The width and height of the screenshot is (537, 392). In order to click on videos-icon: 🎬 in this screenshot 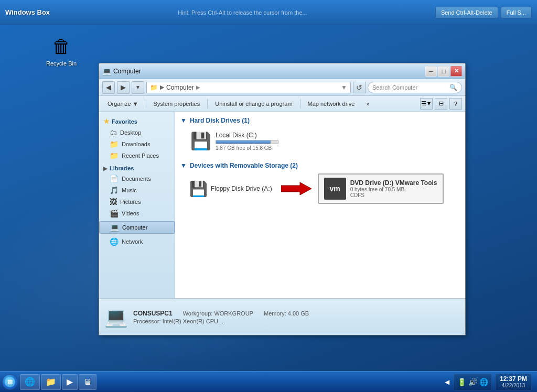, I will do `click(114, 213)`.